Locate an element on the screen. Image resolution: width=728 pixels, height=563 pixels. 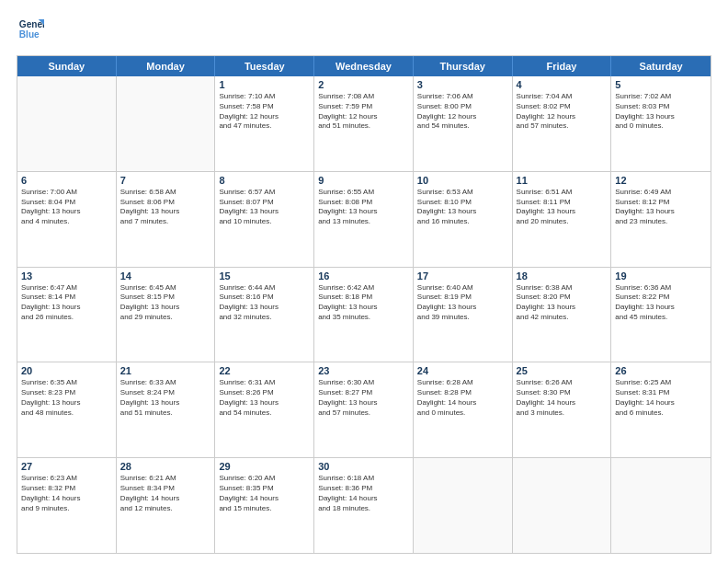
table-row: 30Sunrise: 6:18 AMSunset: 8:36 PMDayligh… is located at coordinates (364, 506).